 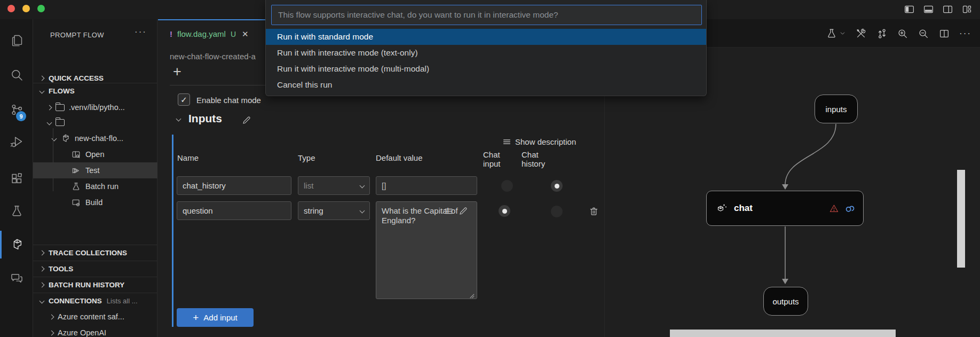 What do you see at coordinates (923, 34) in the screenshot?
I see `zoom-out-icon` at bounding box center [923, 34].